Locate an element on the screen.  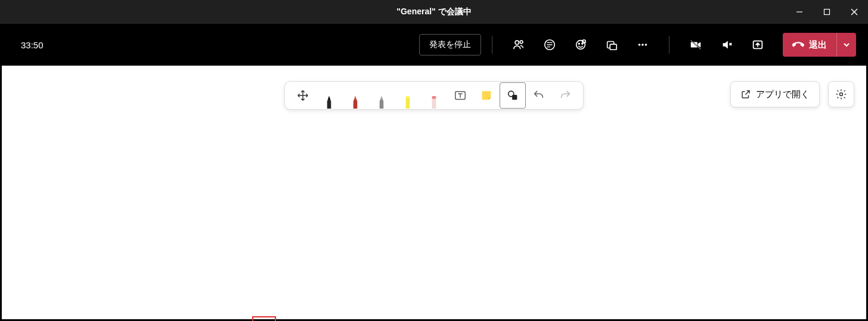
window-controls is located at coordinates (827, 12).